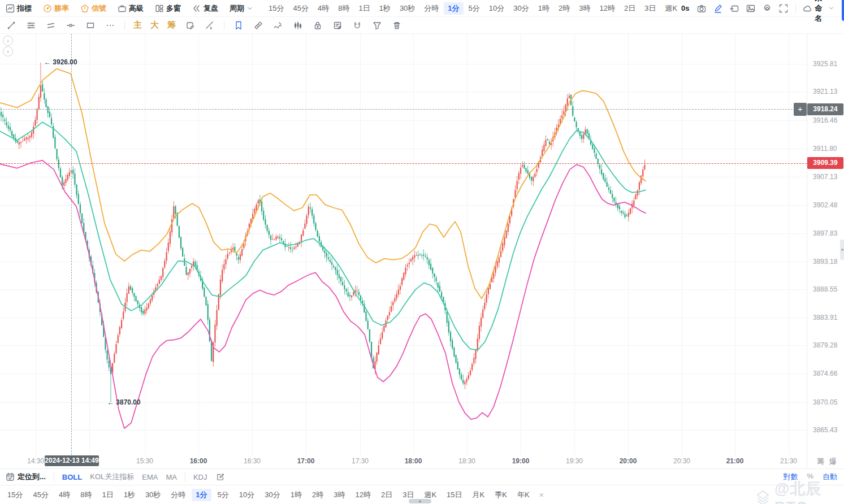 This screenshot has height=504, width=844. What do you see at coordinates (420, 501) in the screenshot?
I see `scrollbar-thumb: ▲` at bounding box center [420, 501].